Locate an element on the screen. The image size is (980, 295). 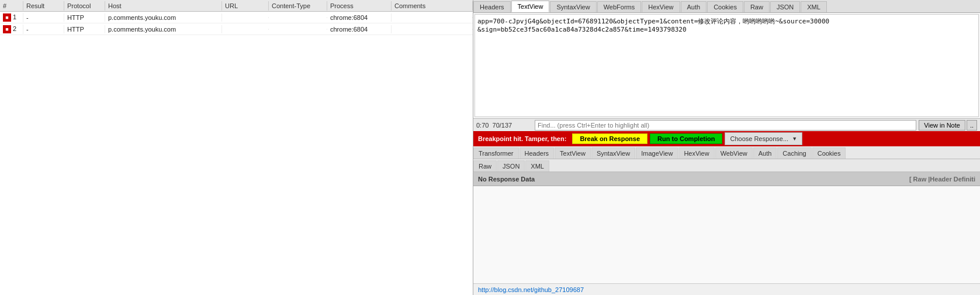
table-row: ■2 - HTTP p.comments.youku.com chrome:68… is located at coordinates (236, 29).